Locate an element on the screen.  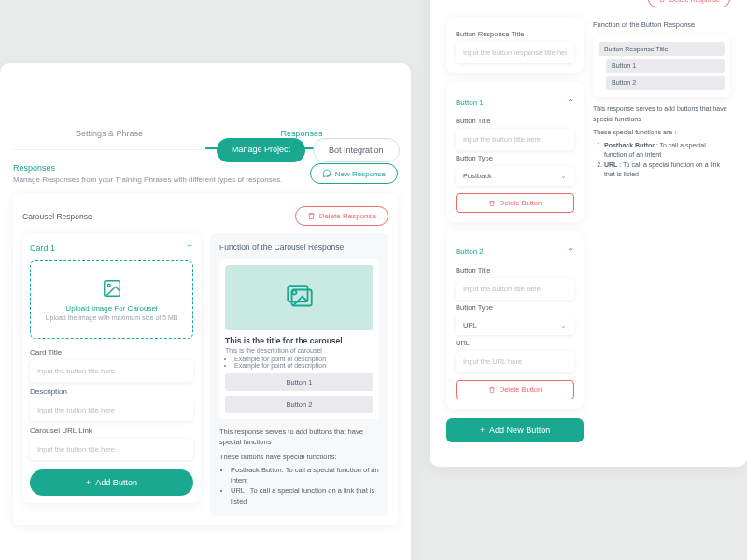
button-1-card: Button 1 ⌃ Button Title Button Type Post… is located at coordinates (515, 152).